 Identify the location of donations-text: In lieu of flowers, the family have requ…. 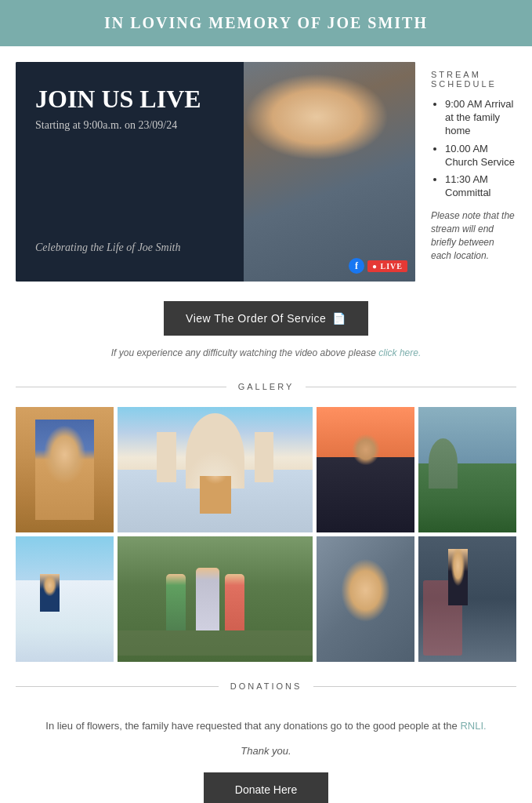
(266, 723).